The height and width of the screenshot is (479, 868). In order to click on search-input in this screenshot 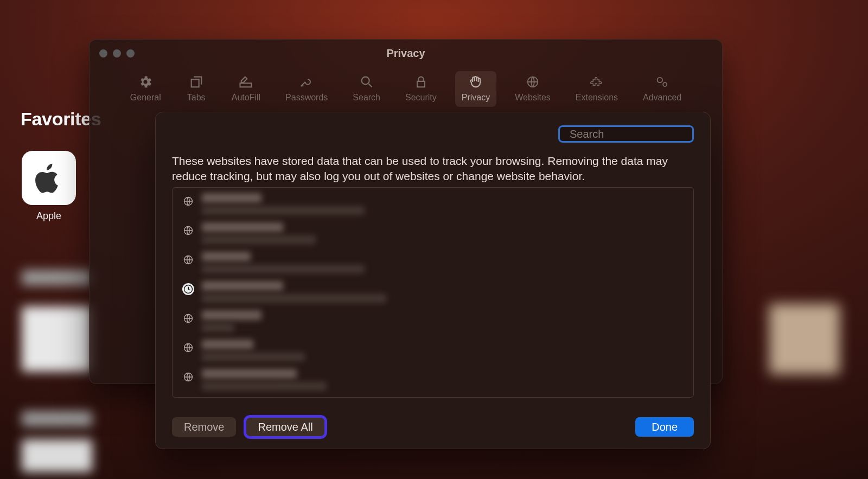, I will do `click(638, 135)`.